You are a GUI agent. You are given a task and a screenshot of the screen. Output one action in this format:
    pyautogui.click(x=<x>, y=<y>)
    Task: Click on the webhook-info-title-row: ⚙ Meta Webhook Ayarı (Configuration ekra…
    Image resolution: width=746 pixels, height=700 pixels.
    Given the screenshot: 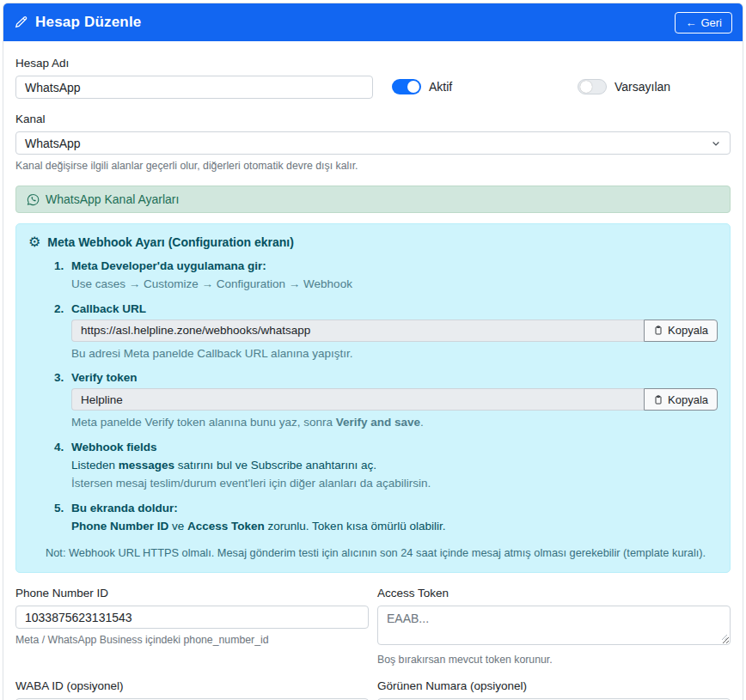 What is the action you would take?
    pyautogui.click(x=373, y=242)
    